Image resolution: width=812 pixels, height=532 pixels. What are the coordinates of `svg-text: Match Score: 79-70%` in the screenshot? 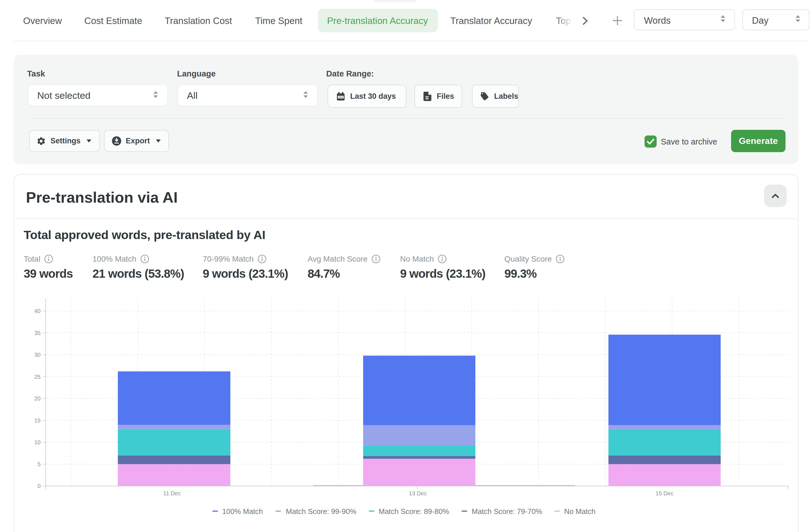 It's located at (507, 512).